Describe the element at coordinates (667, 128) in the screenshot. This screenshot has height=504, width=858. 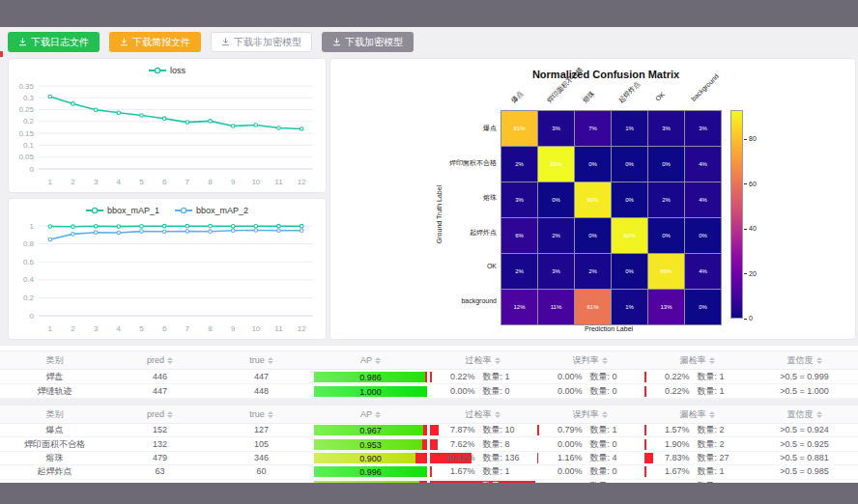
I see `cm-cell-0-4: 3%` at that location.